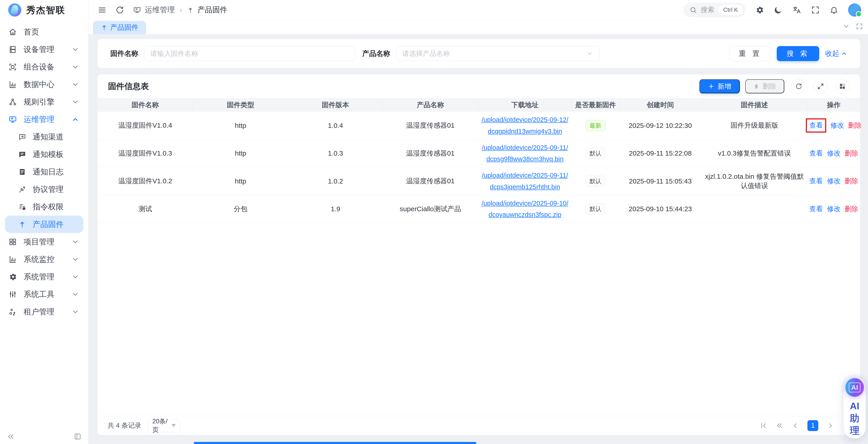  I want to click on sidebar-item-system-monitor: 系统监控, so click(44, 259).